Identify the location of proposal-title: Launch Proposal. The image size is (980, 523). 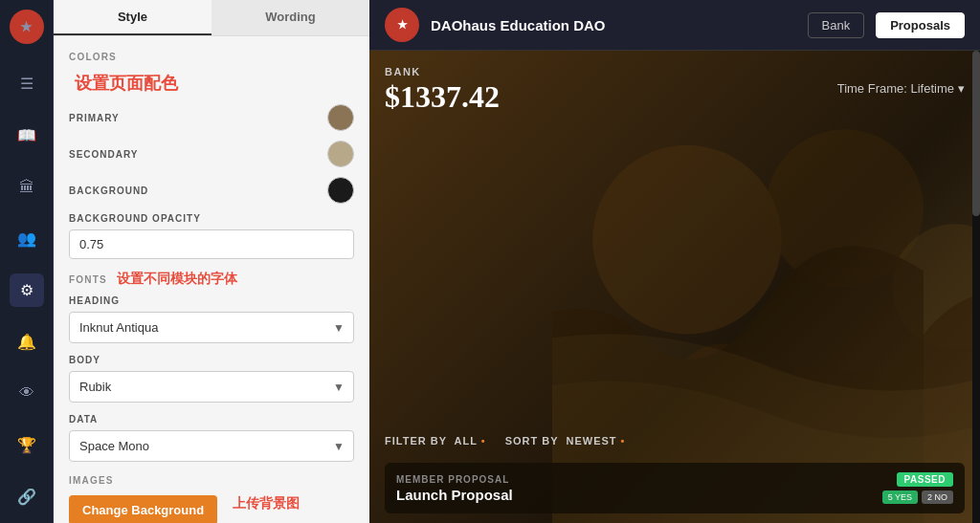
(455, 495).